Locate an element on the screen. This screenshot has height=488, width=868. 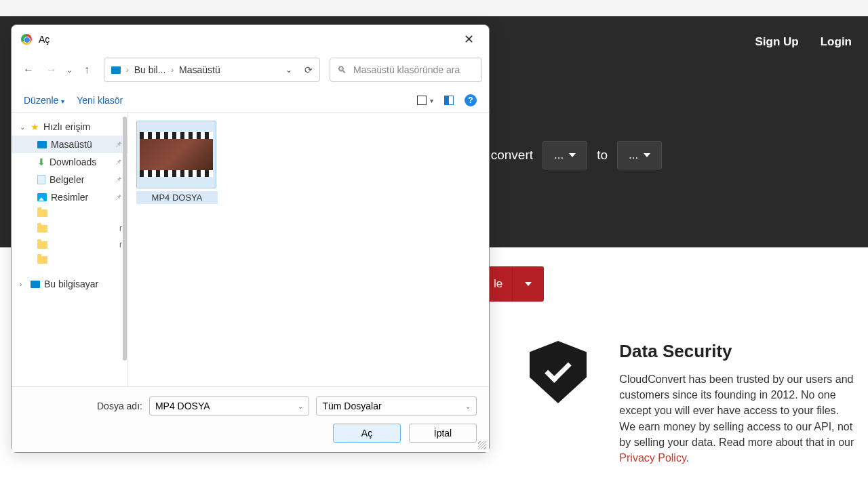
file-name: MP4 DOSYA is located at coordinates (177, 198).